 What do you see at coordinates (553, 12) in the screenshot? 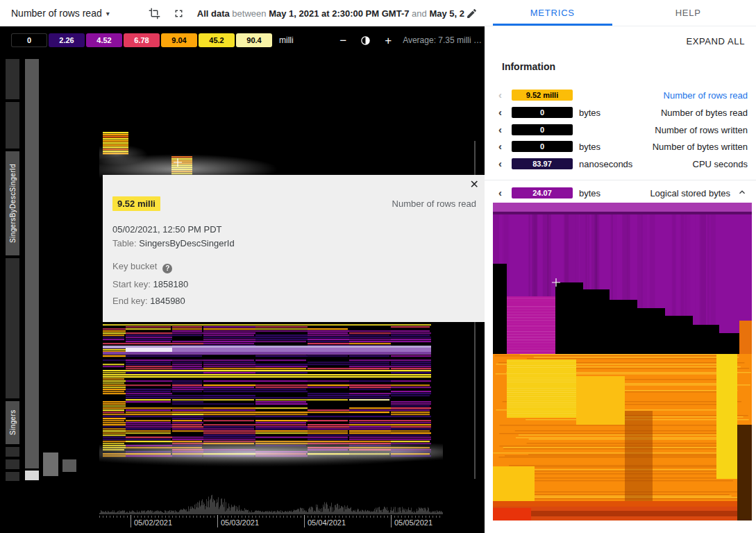
I see `tab-metrics: METRICS` at bounding box center [553, 12].